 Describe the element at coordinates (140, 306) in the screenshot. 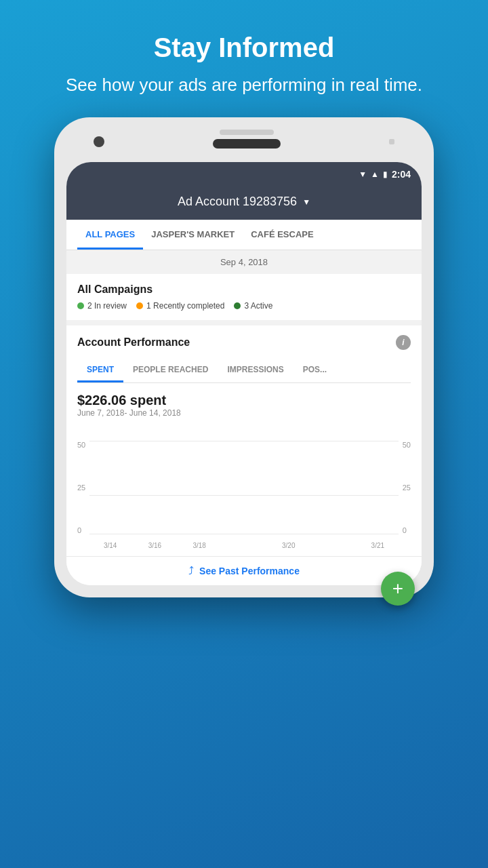

I see `recently-completed-dot` at that location.